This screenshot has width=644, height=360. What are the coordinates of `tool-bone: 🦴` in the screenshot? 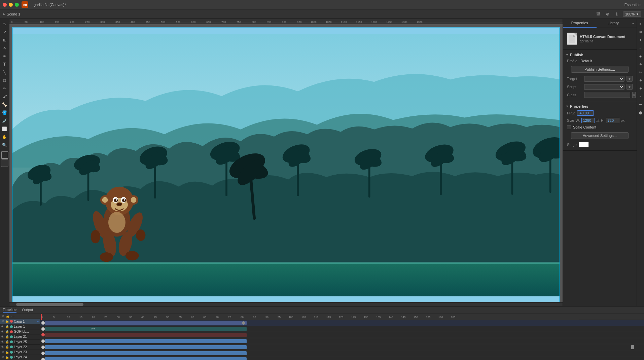 It's located at (5, 105).